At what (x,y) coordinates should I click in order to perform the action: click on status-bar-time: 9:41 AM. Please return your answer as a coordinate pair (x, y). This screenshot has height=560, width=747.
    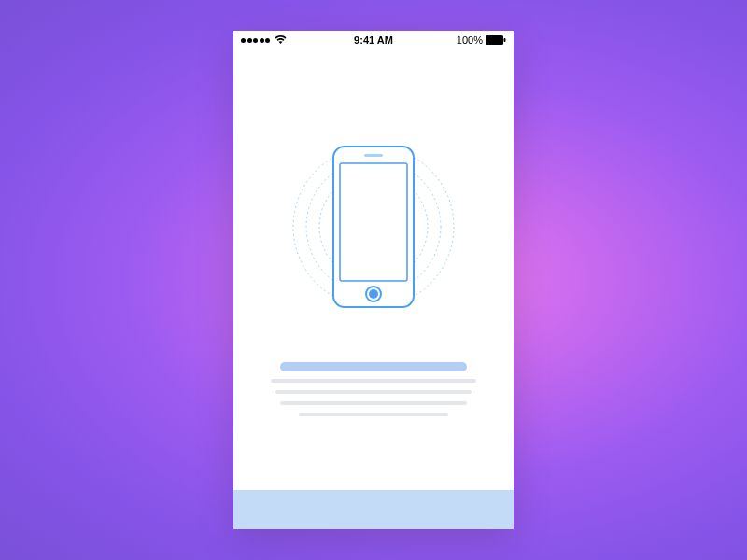
    Looking at the image, I should click on (374, 40).